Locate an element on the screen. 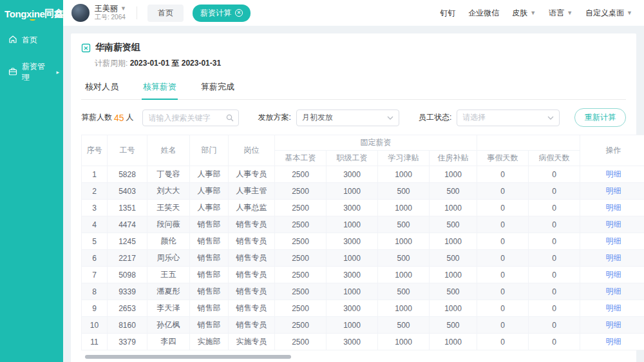  plan-select: 月初发放 is located at coordinates (348, 118).